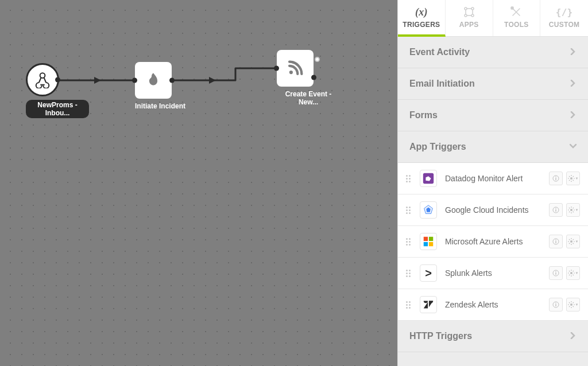 The image size is (588, 366). What do you see at coordinates (564, 12) in the screenshot?
I see `code-icon: {/}` at bounding box center [564, 12].